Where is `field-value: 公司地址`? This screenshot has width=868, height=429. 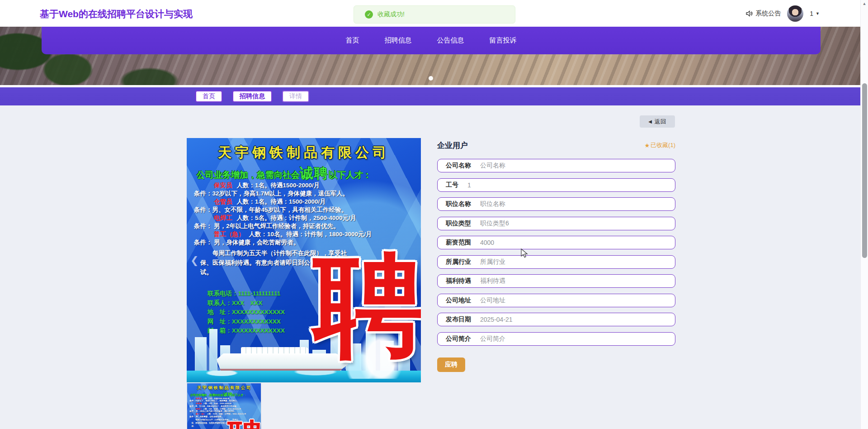
field-value: 公司地址 is located at coordinates (493, 300).